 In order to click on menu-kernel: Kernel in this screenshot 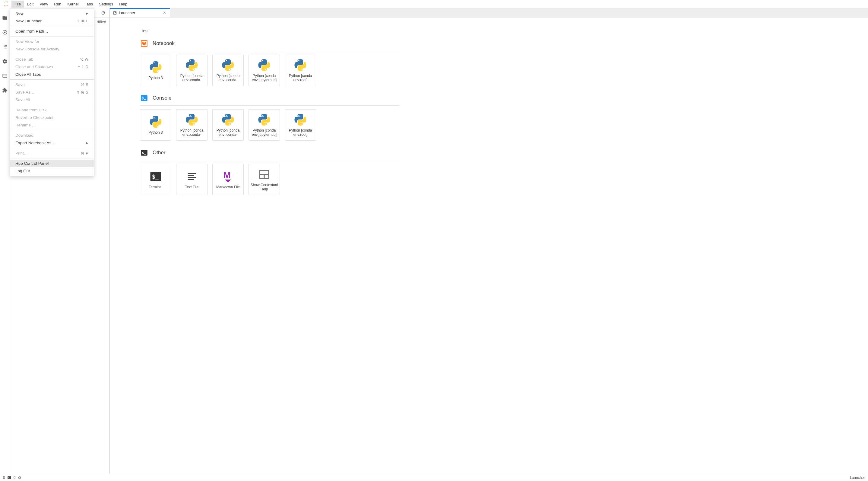, I will do `click(73, 4)`.